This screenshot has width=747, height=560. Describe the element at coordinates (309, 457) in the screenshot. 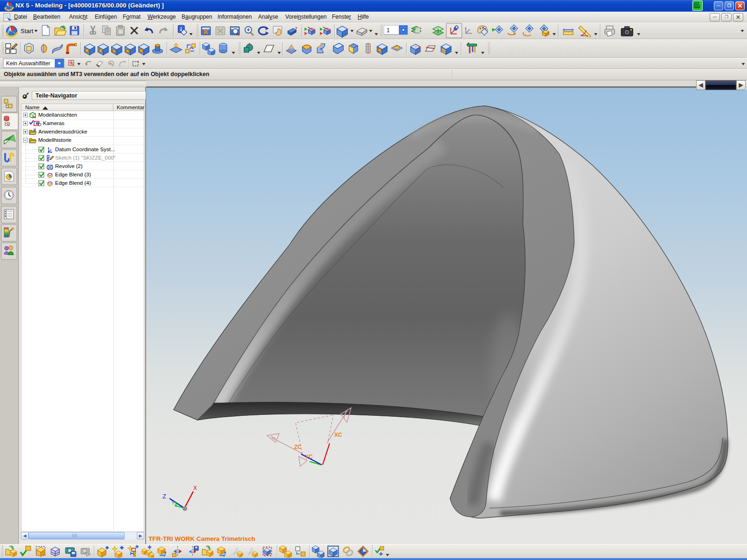

I see `svg-text: YC` at that location.